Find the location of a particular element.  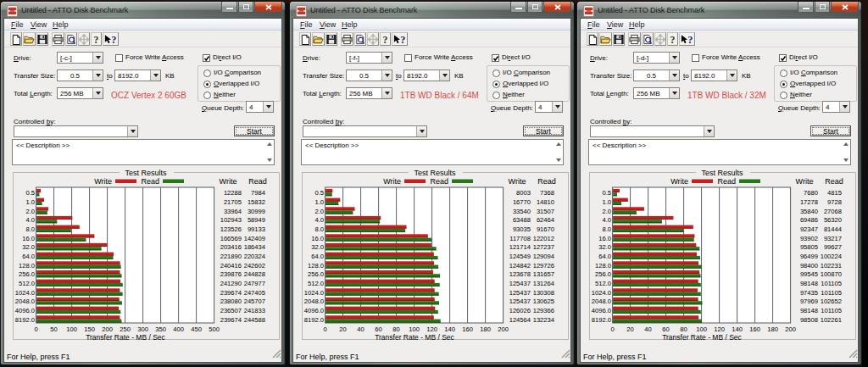

svg-text: 117708 is located at coordinates (520, 239).